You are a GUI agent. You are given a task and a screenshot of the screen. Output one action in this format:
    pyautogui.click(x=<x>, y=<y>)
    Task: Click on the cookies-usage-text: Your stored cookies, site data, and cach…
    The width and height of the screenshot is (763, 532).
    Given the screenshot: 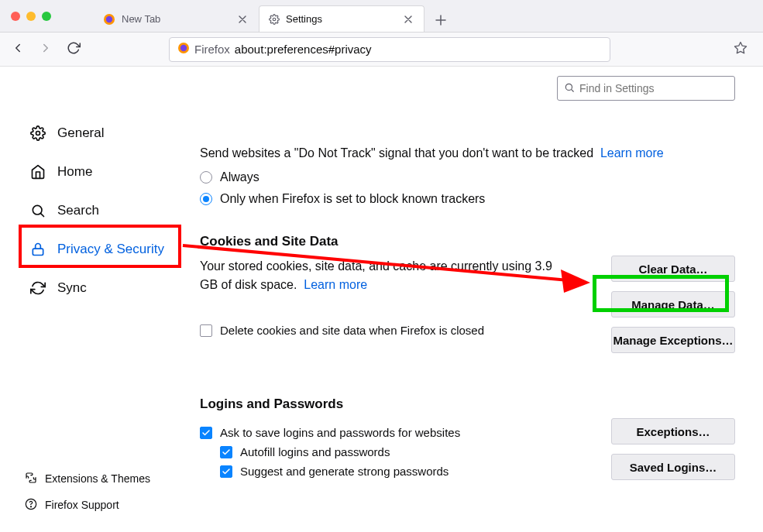 What is the action you would take?
    pyautogui.click(x=376, y=276)
    